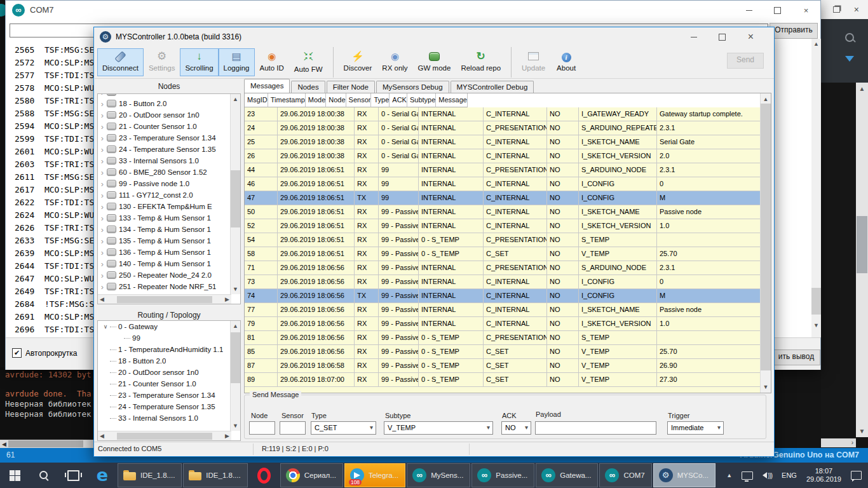 The image size is (868, 488). I want to click on tab: Filter Node, so click(351, 87).